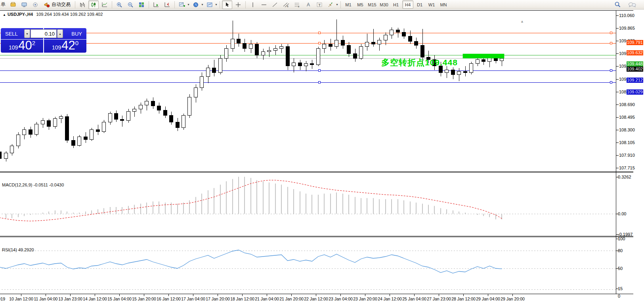  What do you see at coordinates (251, 262) in the screenshot?
I see `rsi-line` at bounding box center [251, 262].